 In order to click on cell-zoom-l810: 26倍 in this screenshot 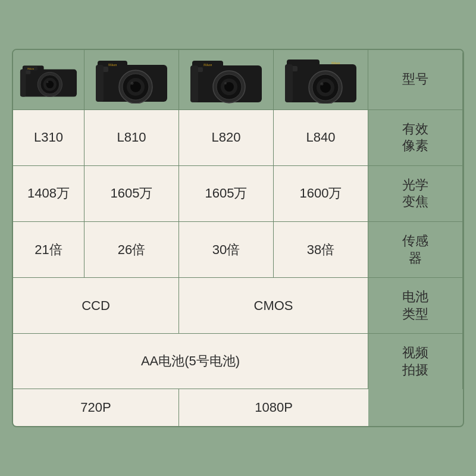, I will do `click(132, 250)`.